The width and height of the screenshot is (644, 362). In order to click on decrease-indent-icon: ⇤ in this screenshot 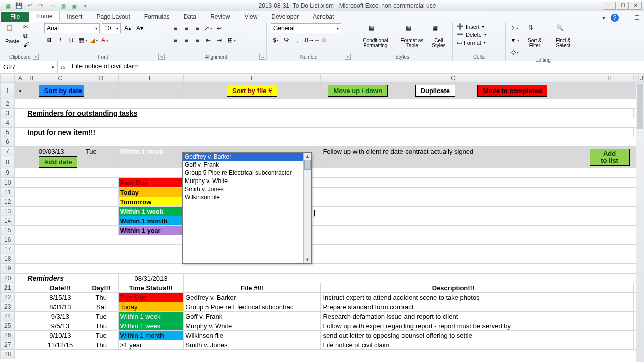, I will do `click(208, 40)`.